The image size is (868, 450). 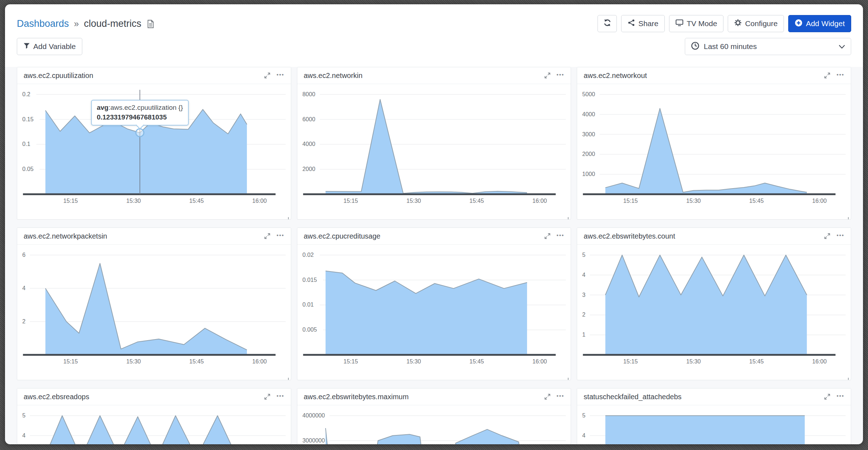 What do you see at coordinates (679, 24) in the screenshot?
I see `tv-icon` at bounding box center [679, 24].